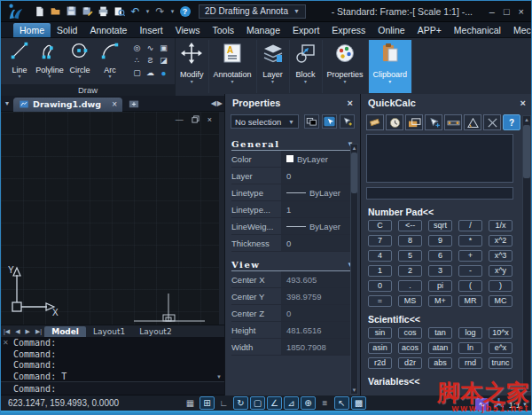 The height and width of the screenshot is (415, 532). What do you see at coordinates (55, 11) in the screenshot?
I see `open-folder-icon` at bounding box center [55, 11].